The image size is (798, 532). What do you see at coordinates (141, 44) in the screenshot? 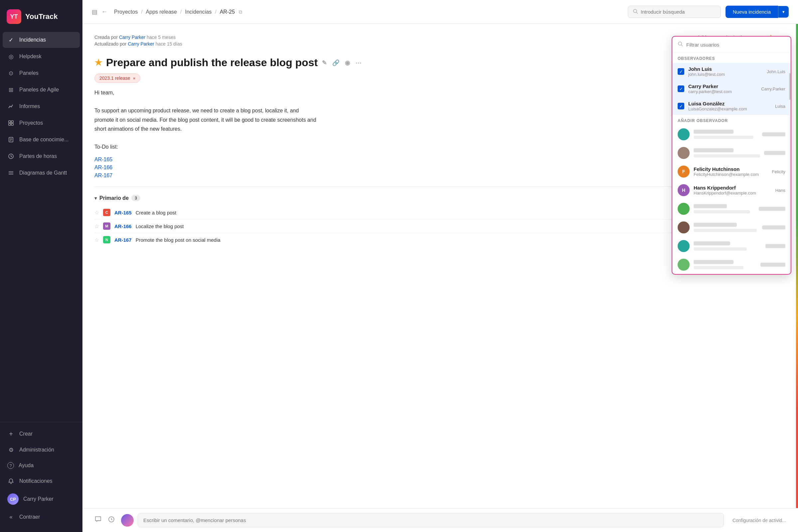
I see `updated-by-link: Carry Parker` at bounding box center [141, 44].